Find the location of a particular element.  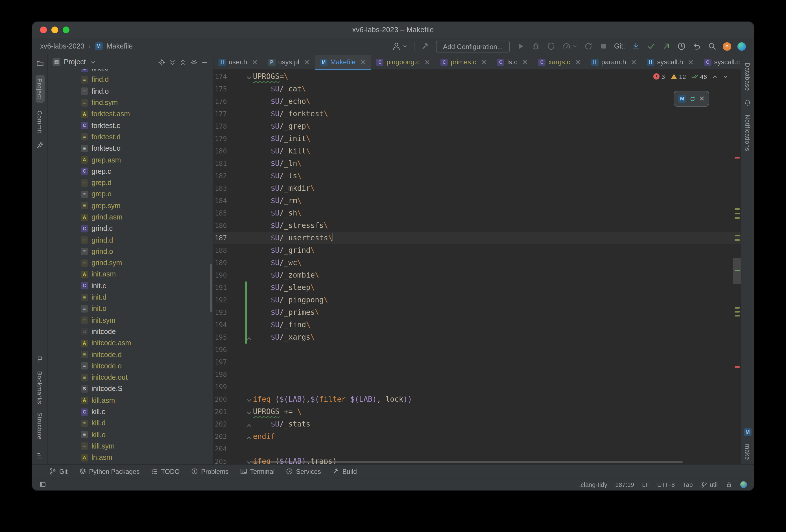

error-count: ! 3 is located at coordinates (659, 76).